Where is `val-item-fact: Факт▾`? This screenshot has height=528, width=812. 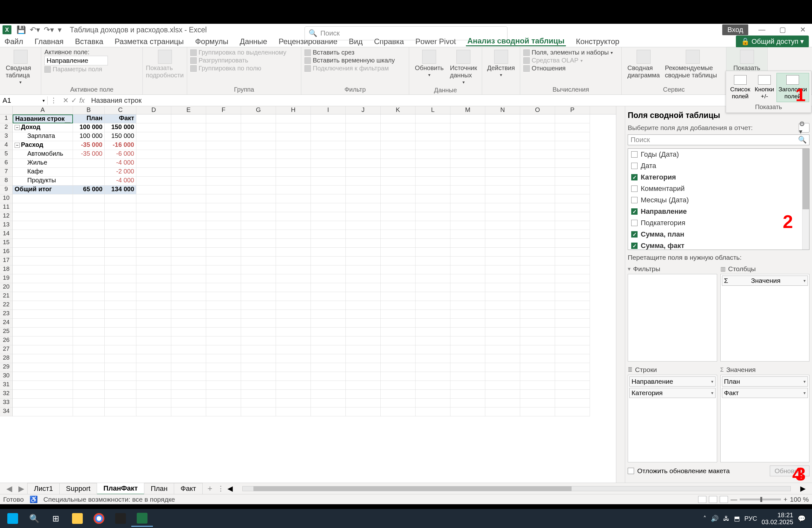 val-item-fact: Факт▾ is located at coordinates (765, 393).